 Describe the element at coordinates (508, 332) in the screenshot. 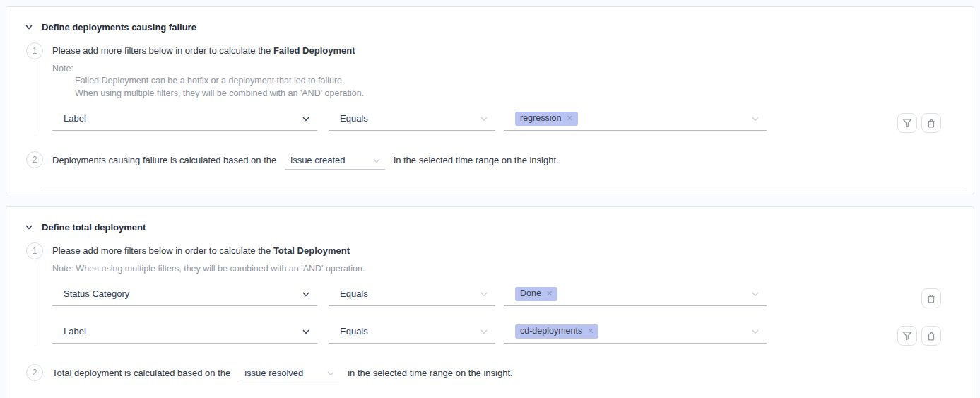

I see `filter-row: Label Equals cd-deployments✕` at that location.